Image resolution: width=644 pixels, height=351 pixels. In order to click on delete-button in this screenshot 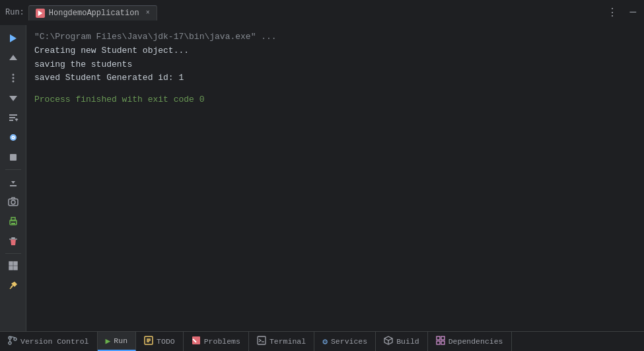, I will do `click(13, 241)`.